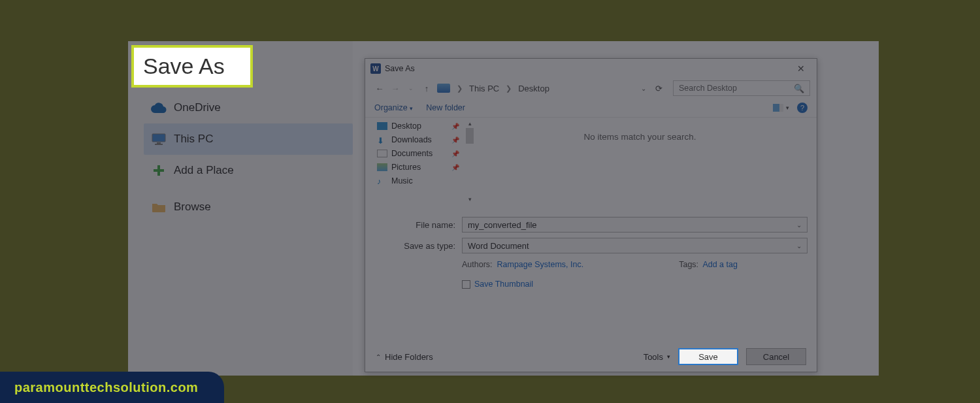 Image resolution: width=980 pixels, height=403 pixels. What do you see at coordinates (659, 89) in the screenshot?
I see `refresh-button: ⟳` at bounding box center [659, 89].